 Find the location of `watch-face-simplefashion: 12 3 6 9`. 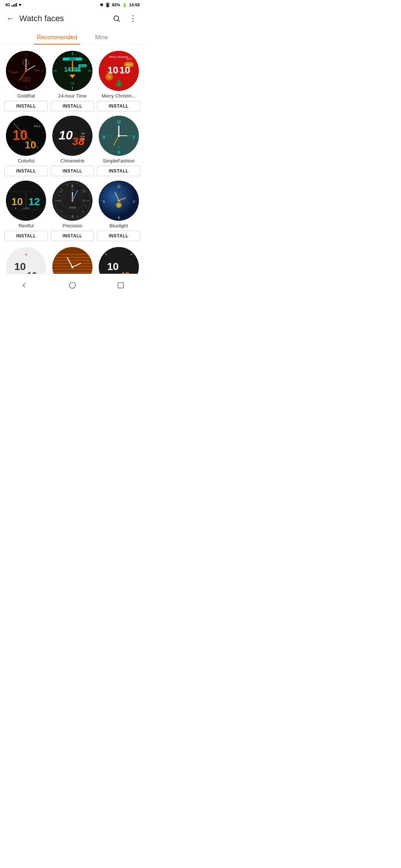

watch-face-simplefashion: 12 3 6 9 is located at coordinates (119, 136).